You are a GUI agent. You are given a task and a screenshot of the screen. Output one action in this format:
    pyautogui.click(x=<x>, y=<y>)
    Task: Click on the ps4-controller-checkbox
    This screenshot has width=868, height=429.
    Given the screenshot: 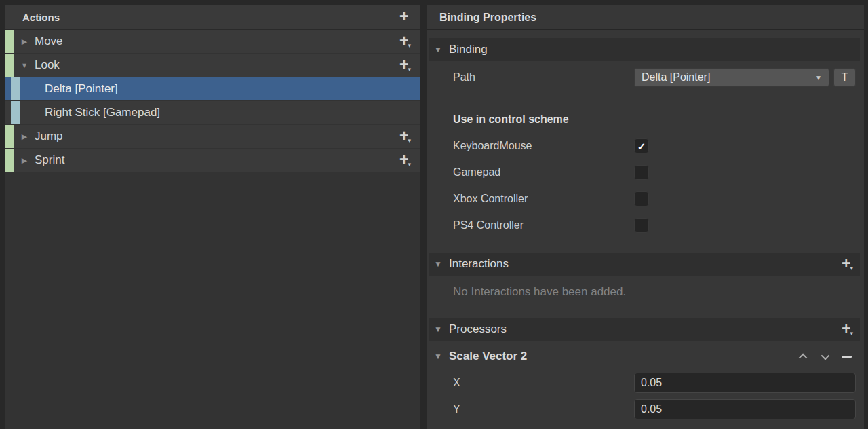 What is the action you would take?
    pyautogui.click(x=642, y=225)
    